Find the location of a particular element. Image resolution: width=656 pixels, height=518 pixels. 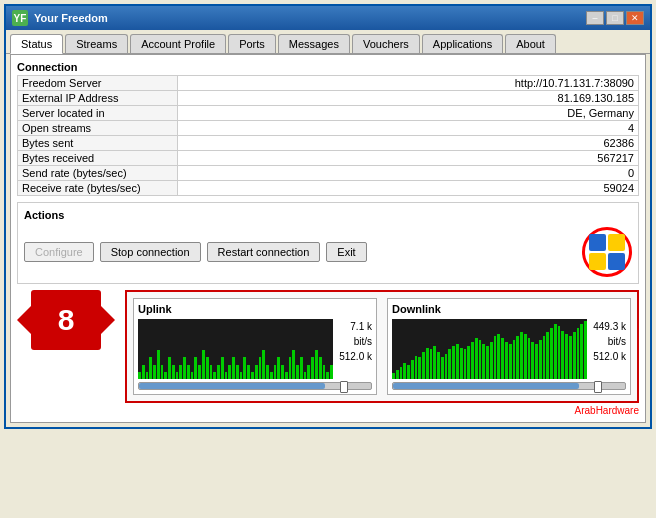

tab-streams: Streams is located at coordinates (96, 44).